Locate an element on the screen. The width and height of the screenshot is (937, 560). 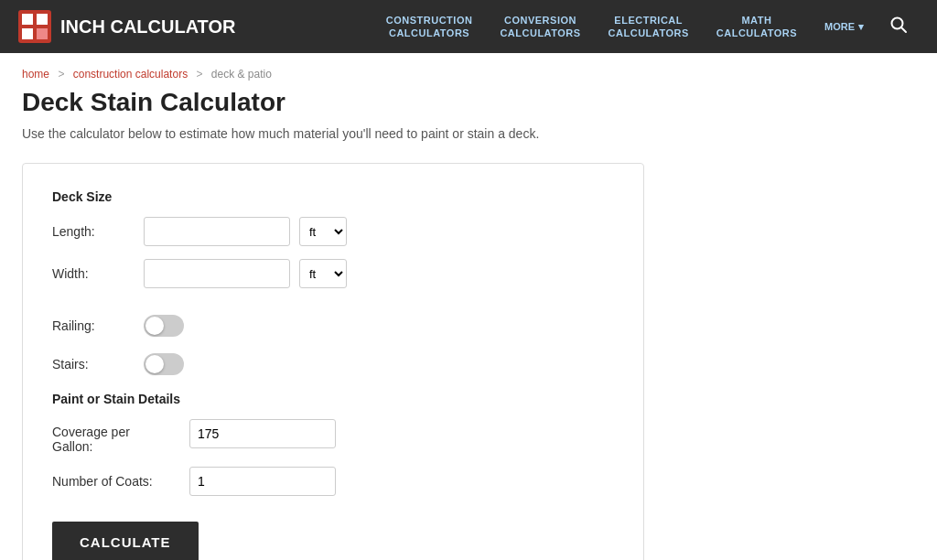
breadcrumb-home: home is located at coordinates (36, 74).